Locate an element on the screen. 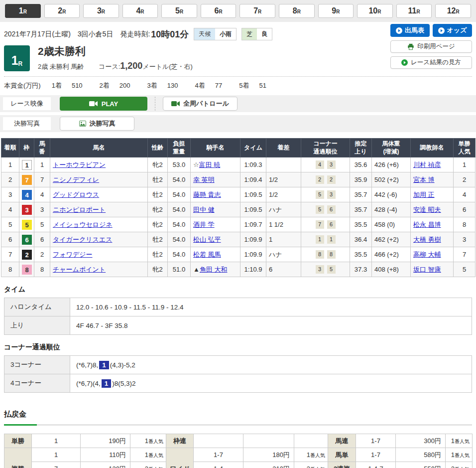  jockey-name-link: 角田 大和 is located at coordinates (214, 269).